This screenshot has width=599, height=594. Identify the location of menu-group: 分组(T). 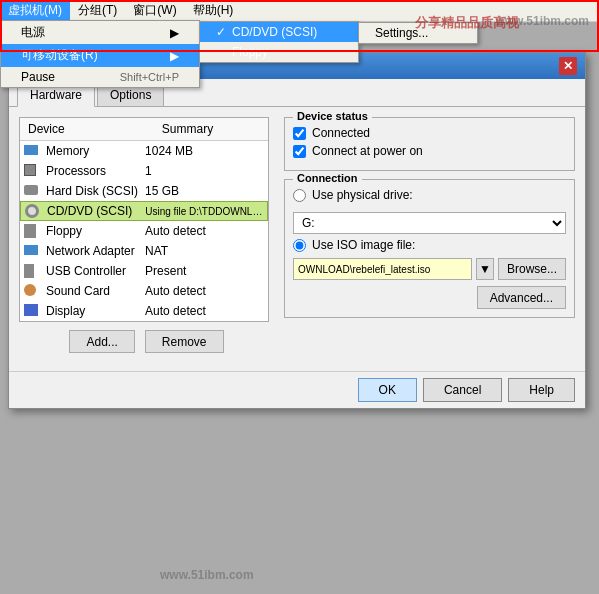
(98, 10).